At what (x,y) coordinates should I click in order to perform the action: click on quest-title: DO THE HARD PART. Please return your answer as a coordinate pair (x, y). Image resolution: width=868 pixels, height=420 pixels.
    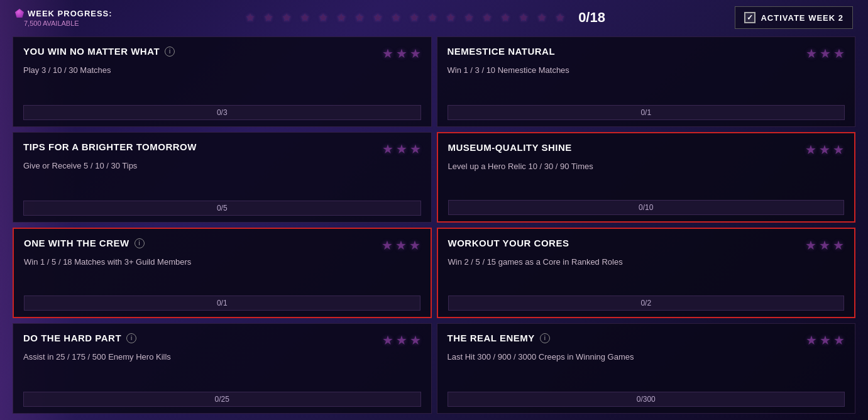
    Looking at the image, I should click on (72, 338).